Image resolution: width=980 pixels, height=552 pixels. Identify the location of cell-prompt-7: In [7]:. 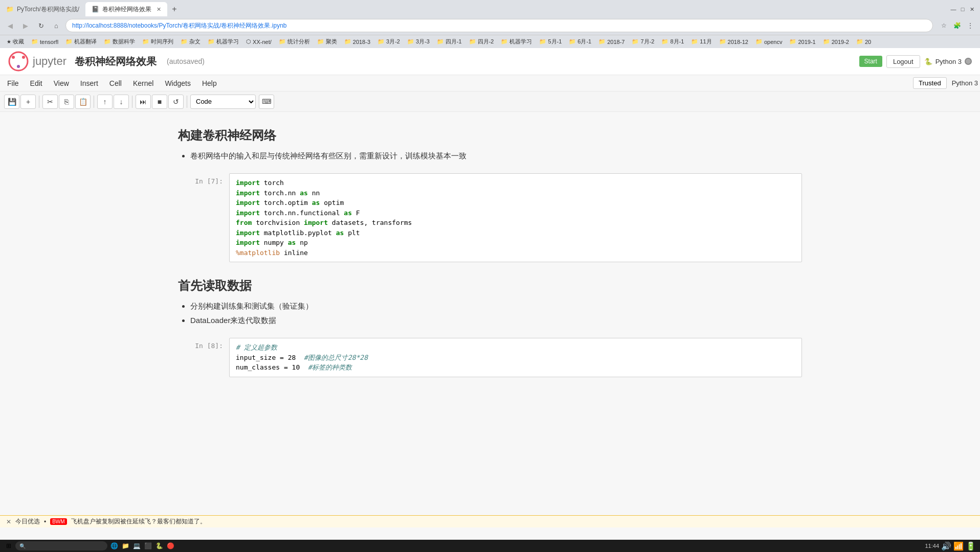
(204, 218).